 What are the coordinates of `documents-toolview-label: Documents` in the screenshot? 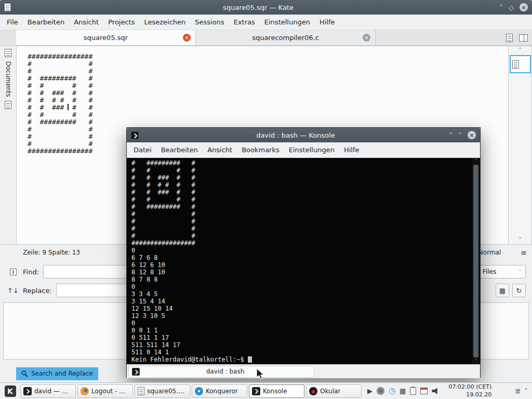 It's located at (8, 79).